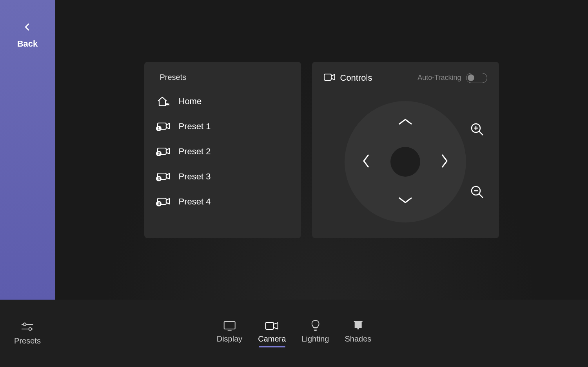 The width and height of the screenshot is (588, 367). I want to click on preset-item-3: 3 Preset 3, so click(223, 177).